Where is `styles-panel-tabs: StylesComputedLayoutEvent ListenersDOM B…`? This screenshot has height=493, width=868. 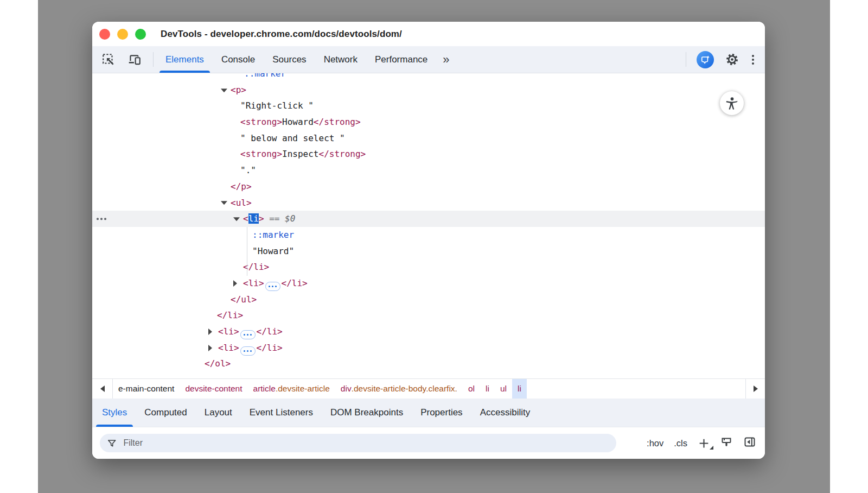
styles-panel-tabs: StylesComputedLayoutEvent ListenersDOM B… is located at coordinates (429, 413).